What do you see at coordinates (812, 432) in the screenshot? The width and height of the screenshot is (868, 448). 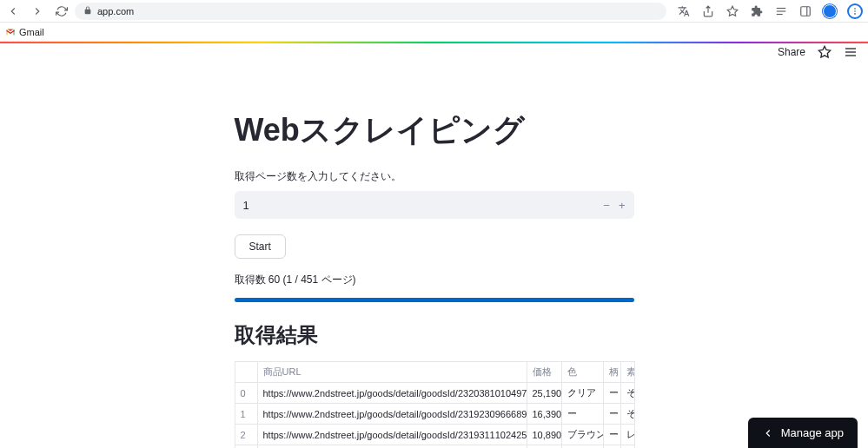 I see `manage-app-label: Manage app` at bounding box center [812, 432].